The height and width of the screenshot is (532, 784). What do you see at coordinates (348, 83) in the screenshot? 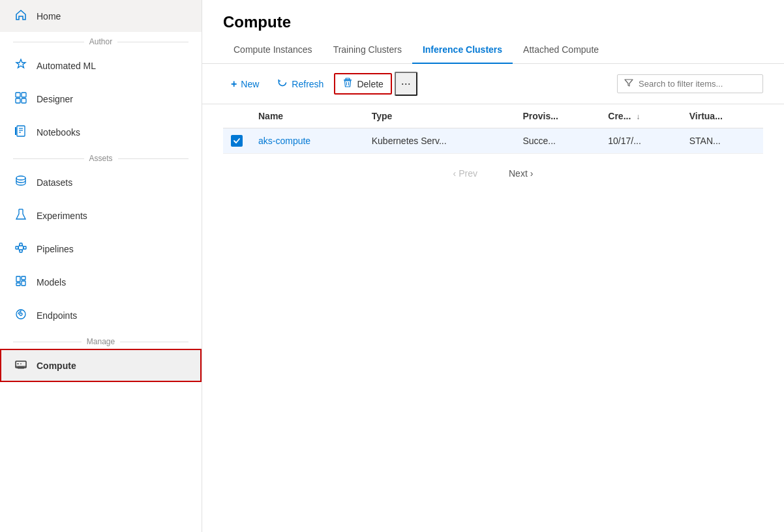
I see `delete-icon` at bounding box center [348, 83].